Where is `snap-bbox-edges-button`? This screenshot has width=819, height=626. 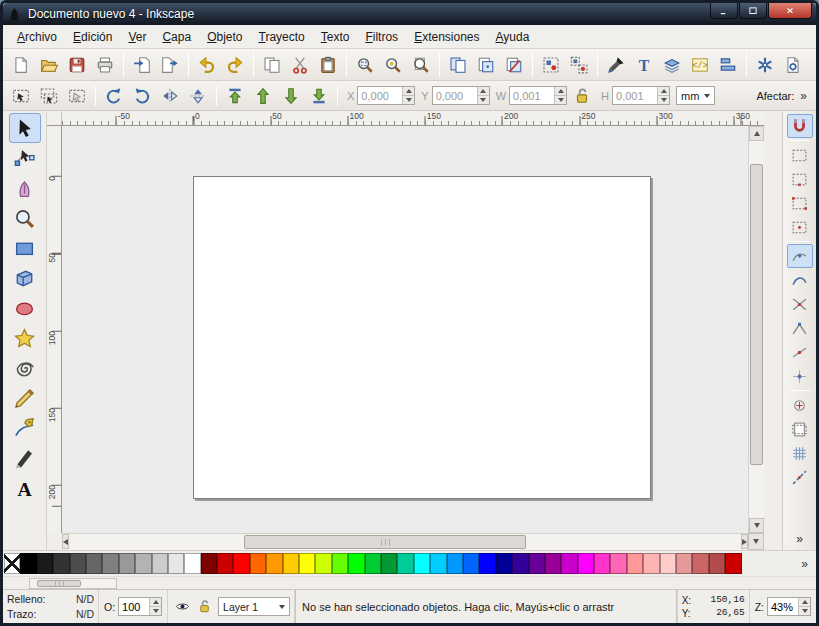
snap-bbox-edges-button is located at coordinates (800, 179).